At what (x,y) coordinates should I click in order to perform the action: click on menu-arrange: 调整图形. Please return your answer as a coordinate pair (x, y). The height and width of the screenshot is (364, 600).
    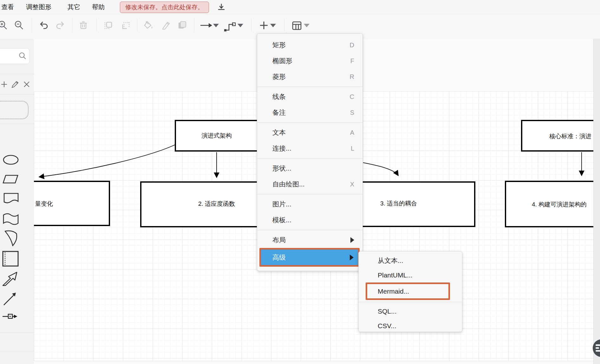
    Looking at the image, I should click on (39, 7).